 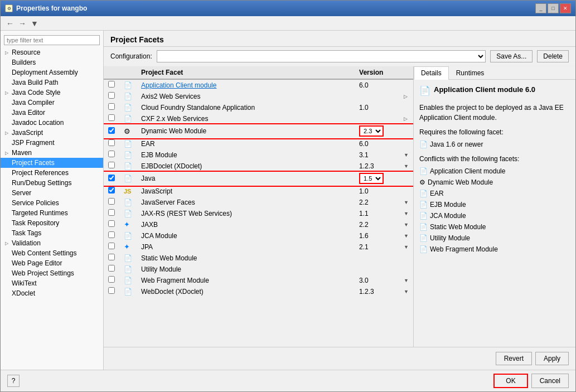 What do you see at coordinates (471, 72) in the screenshot?
I see `tab-runtimes: Runtimes` at bounding box center [471, 72].